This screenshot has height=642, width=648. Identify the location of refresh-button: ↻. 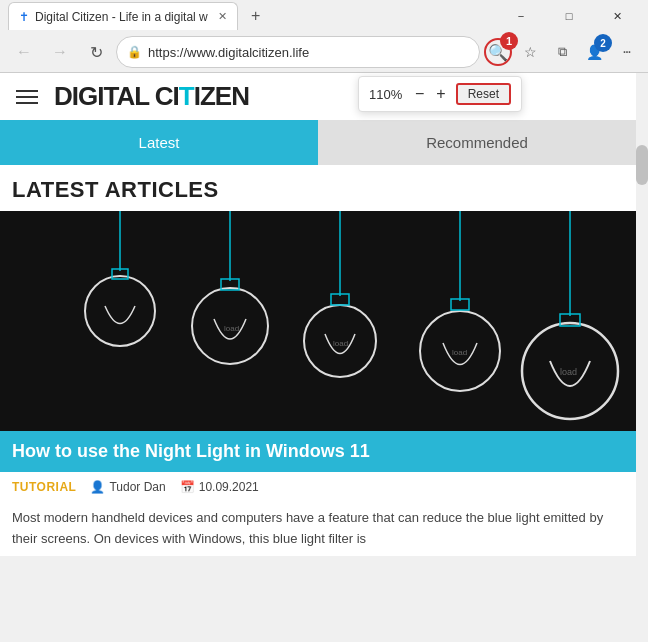
(96, 52).